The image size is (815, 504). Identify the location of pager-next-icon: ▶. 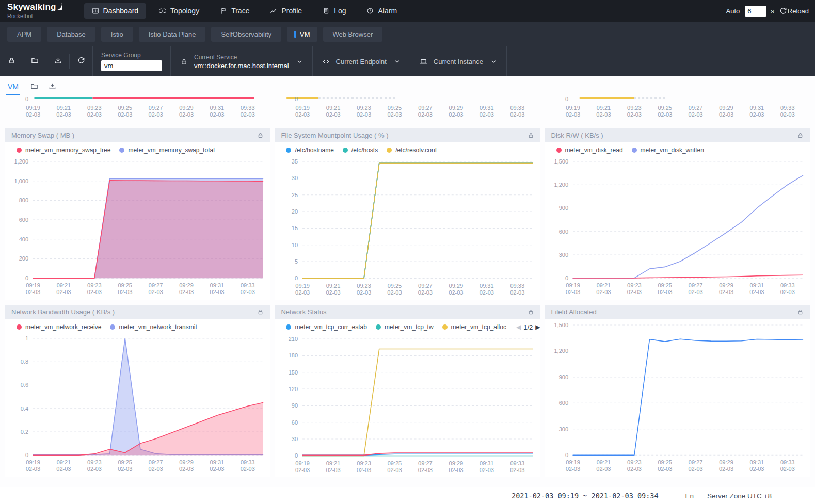
(538, 327).